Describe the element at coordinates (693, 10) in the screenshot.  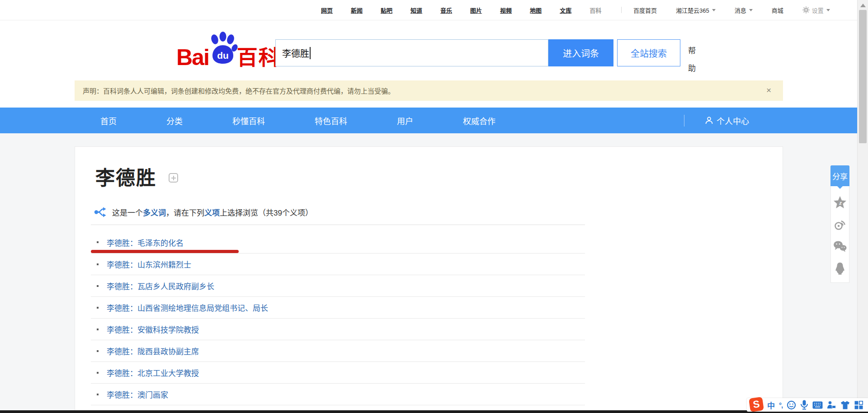
I see `username-label: 湘江楚云365` at that location.